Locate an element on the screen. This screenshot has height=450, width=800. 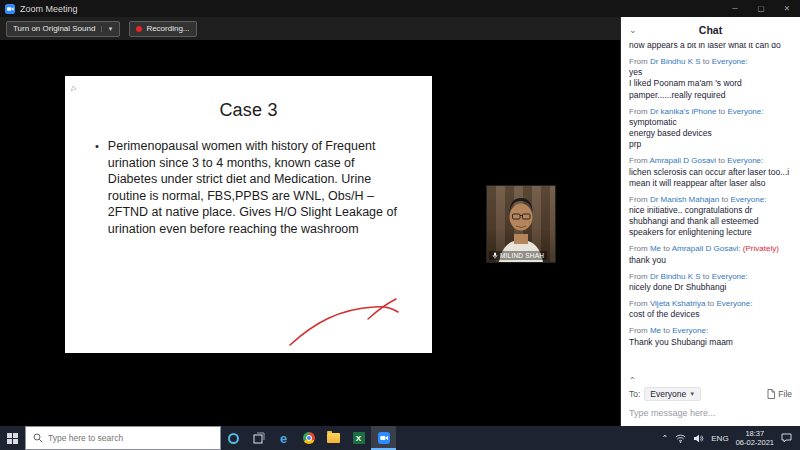
file-button: File is located at coordinates (780, 394).